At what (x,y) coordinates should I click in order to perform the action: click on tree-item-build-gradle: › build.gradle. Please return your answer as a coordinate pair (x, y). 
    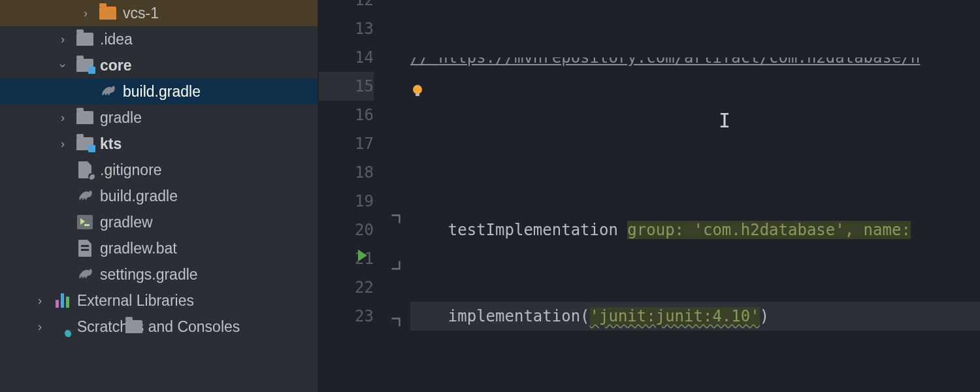
    Looking at the image, I should click on (159, 196).